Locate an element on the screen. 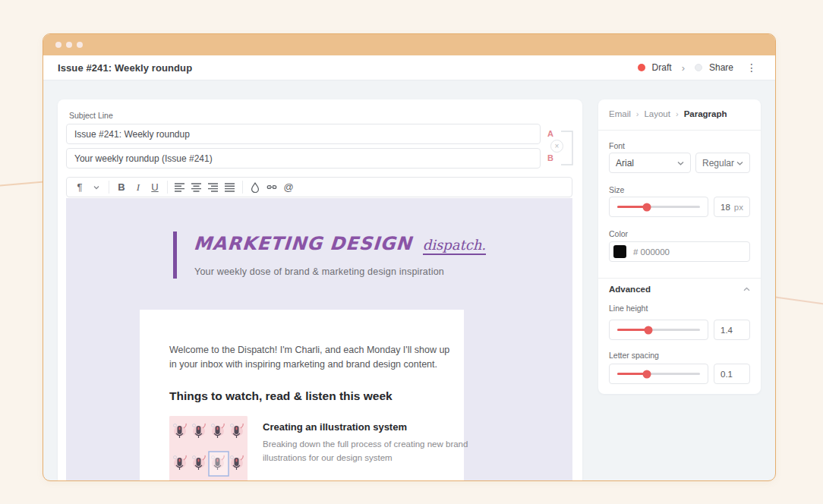  variant-a-badge: A is located at coordinates (550, 134).